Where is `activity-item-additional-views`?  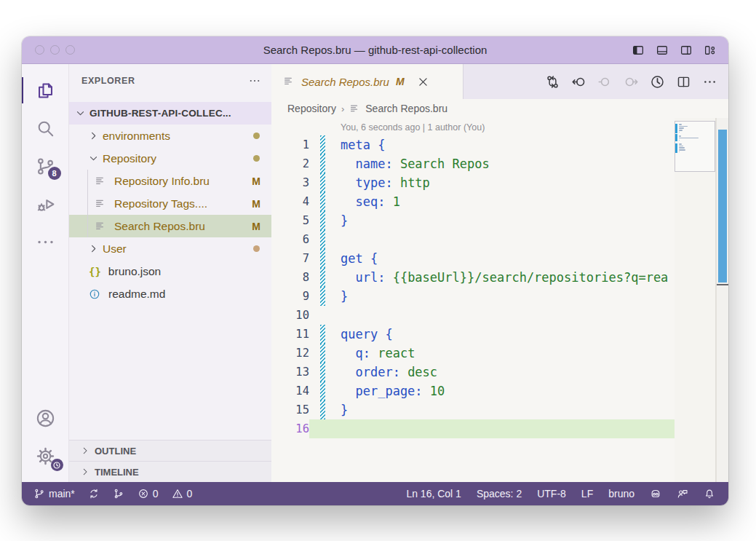 activity-item-additional-views is located at coordinates (45, 242).